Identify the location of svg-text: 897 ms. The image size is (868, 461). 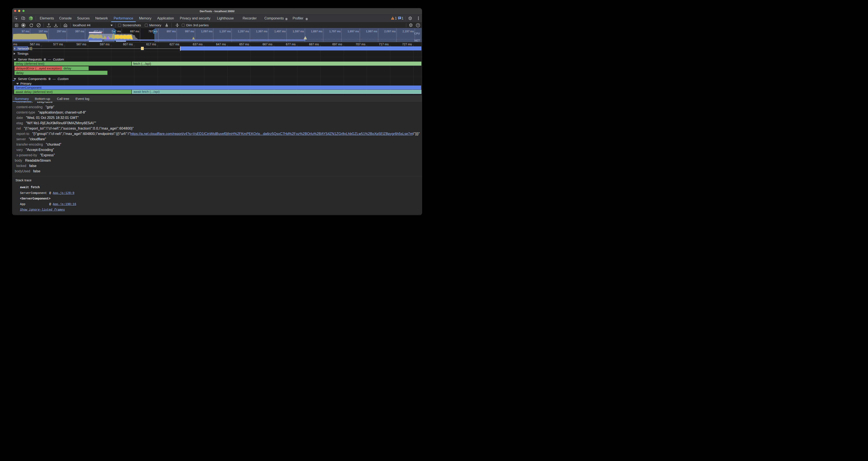
(171, 31).